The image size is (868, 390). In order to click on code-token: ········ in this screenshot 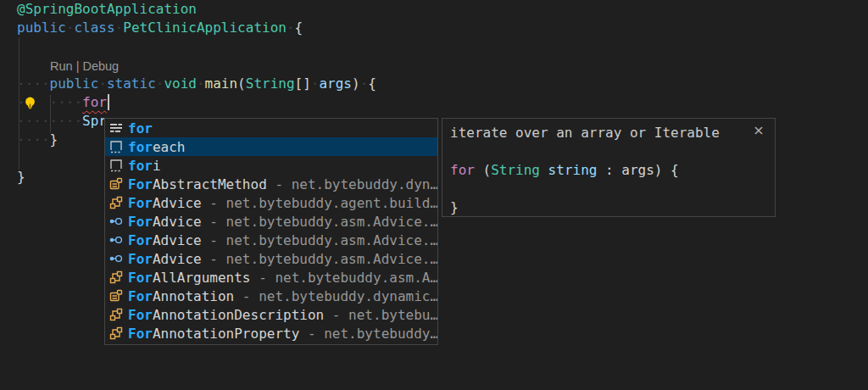, I will do `click(49, 120)`.